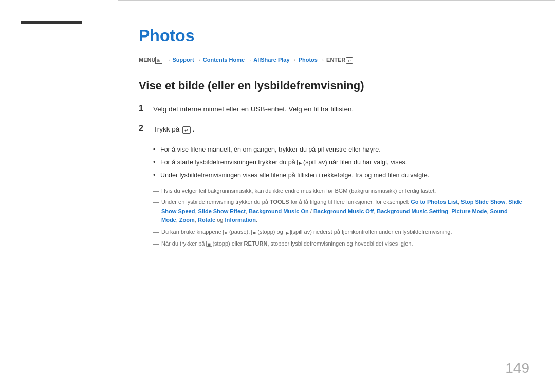  Describe the element at coordinates (308, 60) in the screenshot. I see `menu-photos: Photos` at that location.